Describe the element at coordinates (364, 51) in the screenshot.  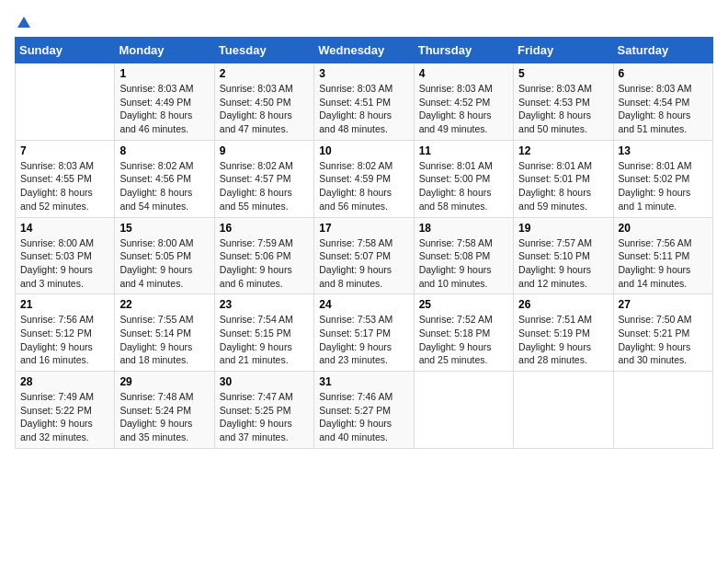
I see `weekday-header-wednesday: Wednesday` at that location.